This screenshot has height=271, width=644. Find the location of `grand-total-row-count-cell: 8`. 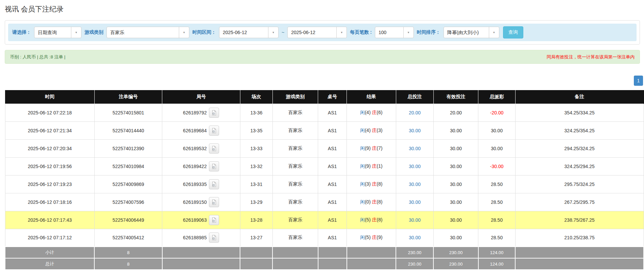

grand-total-row-count-cell: 8 is located at coordinates (128, 264).